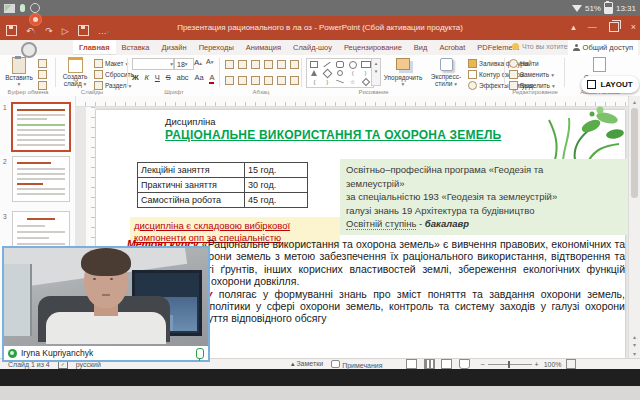  I want to click on hours-table: Лекційні заняття 15 год. Практичні занят…, so click(222, 185).